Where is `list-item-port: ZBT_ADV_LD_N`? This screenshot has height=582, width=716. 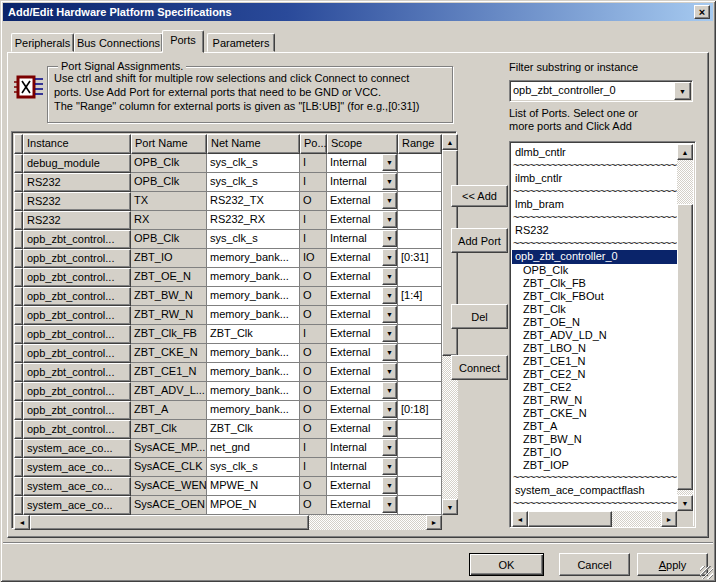 list-item-port: ZBT_ADV_LD_N is located at coordinates (594, 336).